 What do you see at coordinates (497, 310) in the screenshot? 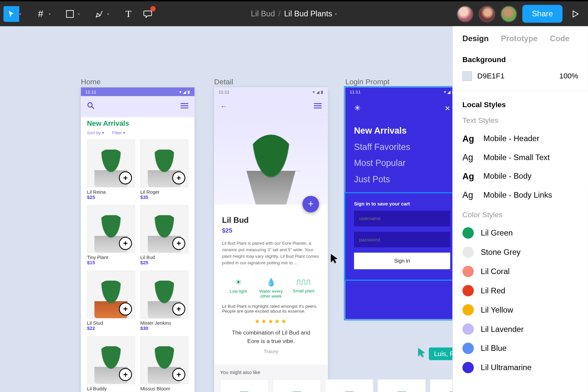
I see `color-style-name: Lil Yellow` at bounding box center [497, 310].